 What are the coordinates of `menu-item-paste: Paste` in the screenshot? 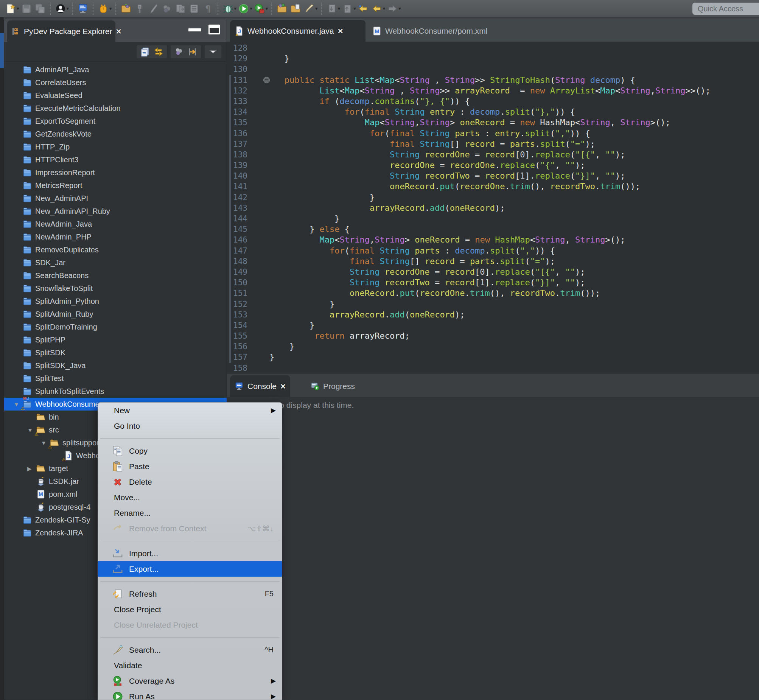 It's located at (190, 467).